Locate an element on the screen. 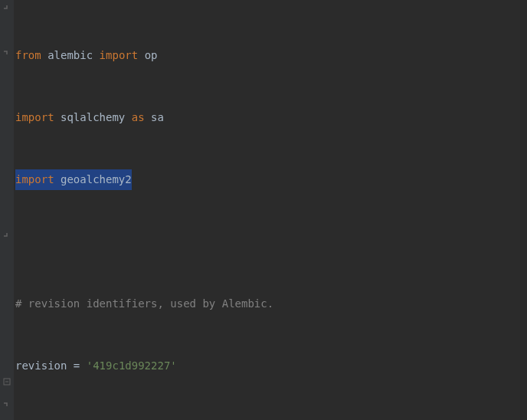 This screenshot has height=420, width=527. identifier: alembic is located at coordinates (70, 55).